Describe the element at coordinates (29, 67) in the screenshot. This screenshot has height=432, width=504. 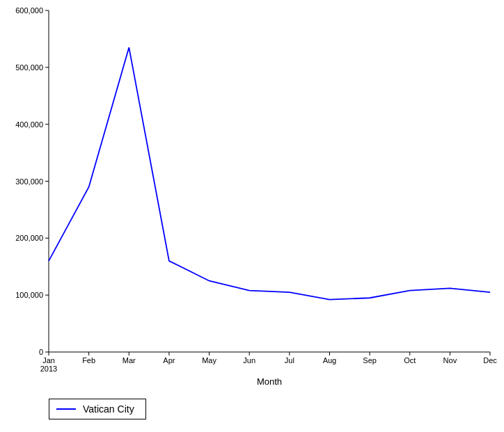
I see `svg-text: 500,000` at that location.